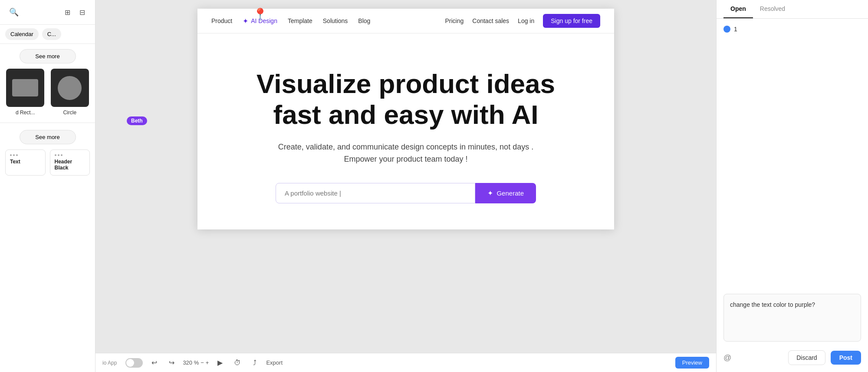 This screenshot has height=372, width=868. What do you see at coordinates (291, 21) in the screenshot?
I see `nav-left: Product 📍 ✦ AI Design Template Solutions…` at bounding box center [291, 21].